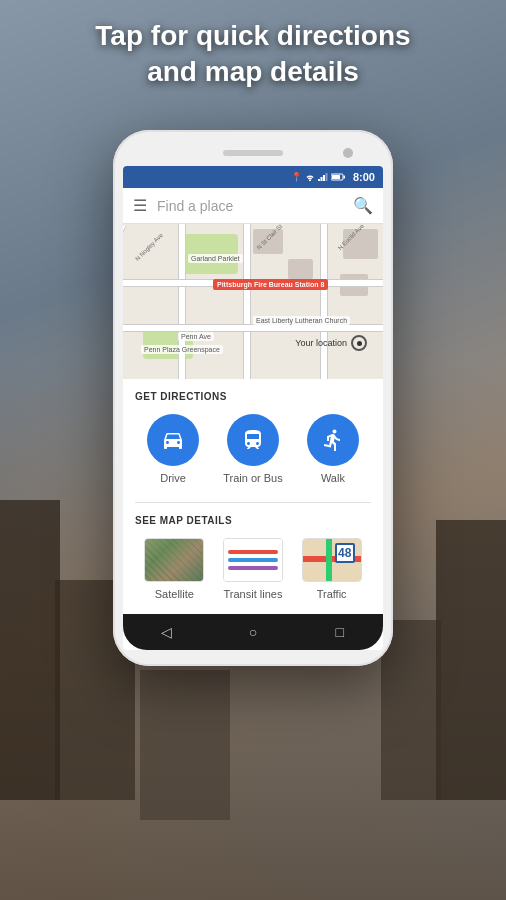 This screenshot has height=900, width=506. I want to click on satellite-image, so click(174, 560).